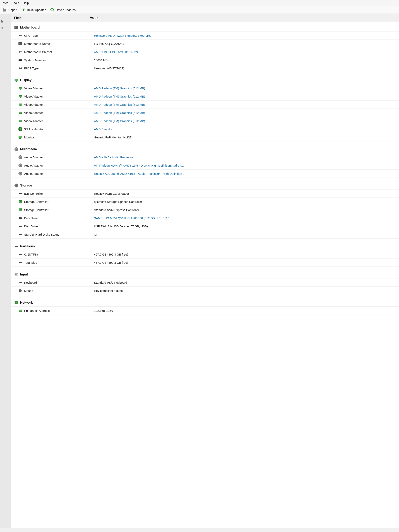 This screenshot has width=399, height=532. Describe the element at coordinates (205, 60) in the screenshot. I see `row-memory: System Memory 15684 MB` at that location.